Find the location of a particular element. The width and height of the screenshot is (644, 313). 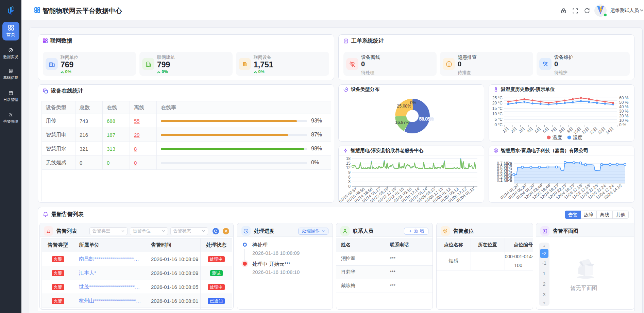

svg-text: 3 is located at coordinates (350, 182).